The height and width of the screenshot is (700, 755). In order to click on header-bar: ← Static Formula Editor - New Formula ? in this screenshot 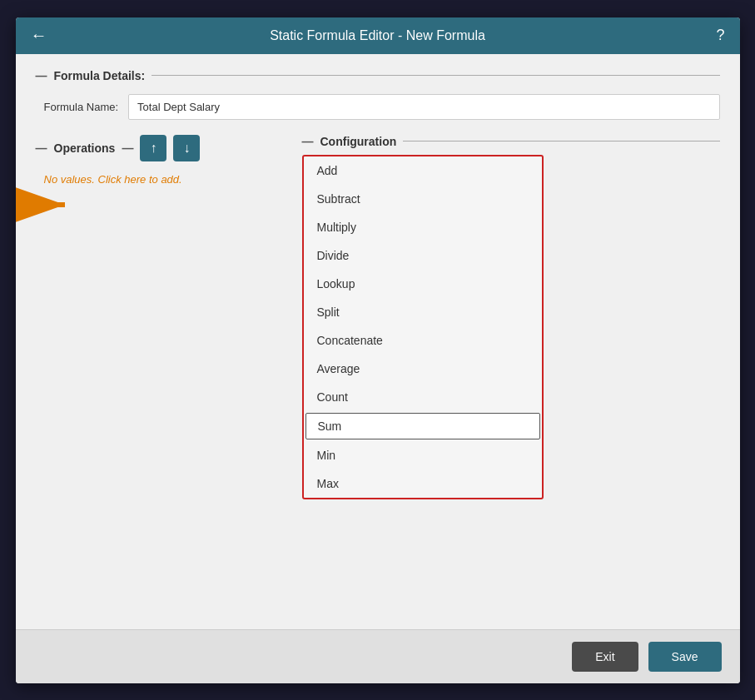, I will do `click(378, 36)`.